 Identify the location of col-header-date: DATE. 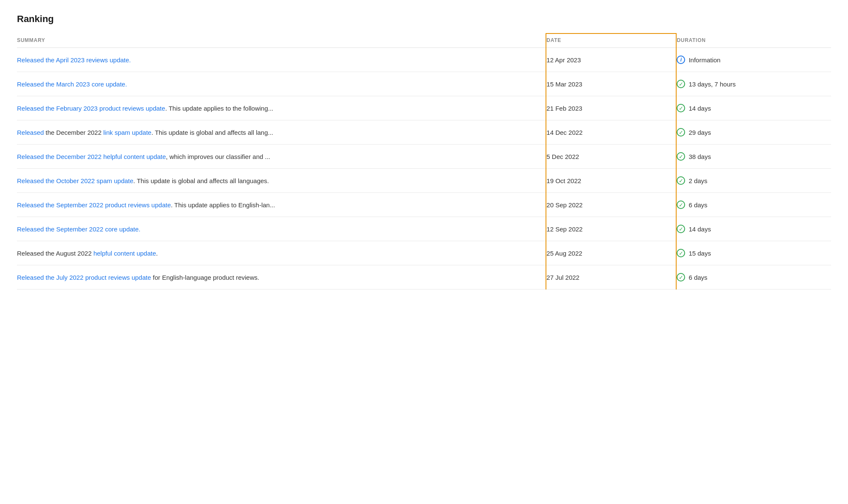
(611, 41).